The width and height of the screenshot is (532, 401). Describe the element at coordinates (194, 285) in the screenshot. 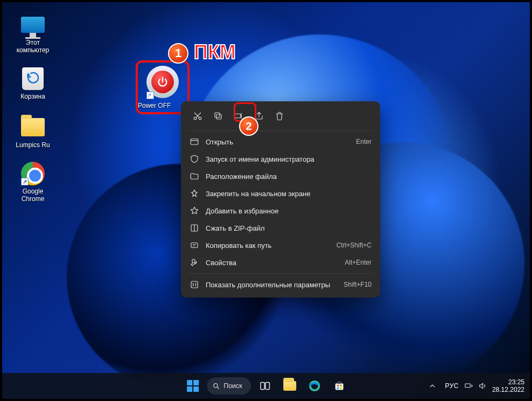

I see `more-icon` at that location.